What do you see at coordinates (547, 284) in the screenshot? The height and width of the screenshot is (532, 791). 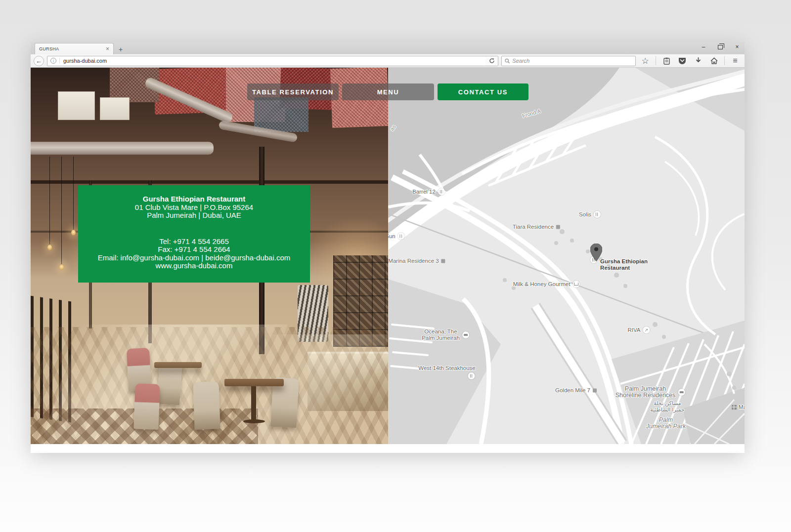 I see `poi-milk-honey-gourmet: Milk & Honey Gourmet` at bounding box center [547, 284].